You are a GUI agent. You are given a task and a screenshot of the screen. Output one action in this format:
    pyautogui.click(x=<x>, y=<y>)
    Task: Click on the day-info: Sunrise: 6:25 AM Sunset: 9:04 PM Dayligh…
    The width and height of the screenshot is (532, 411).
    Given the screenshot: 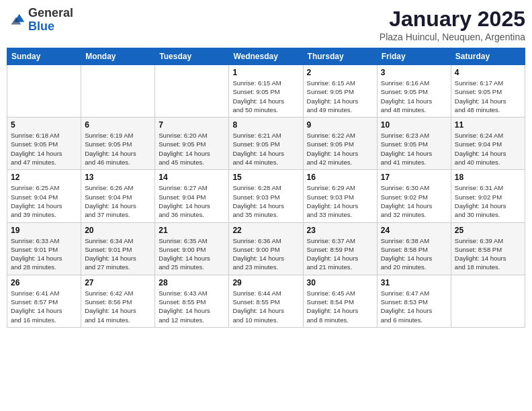 What is the action you would take?
    pyautogui.click(x=44, y=201)
    